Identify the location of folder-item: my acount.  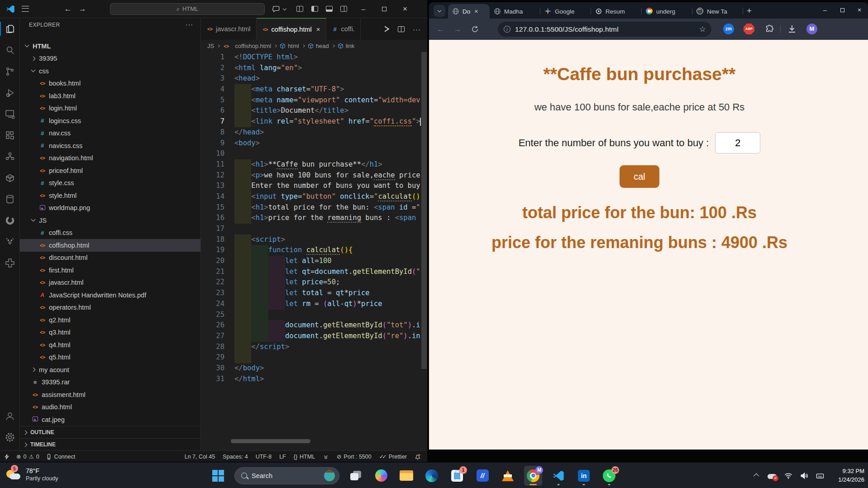
(110, 370).